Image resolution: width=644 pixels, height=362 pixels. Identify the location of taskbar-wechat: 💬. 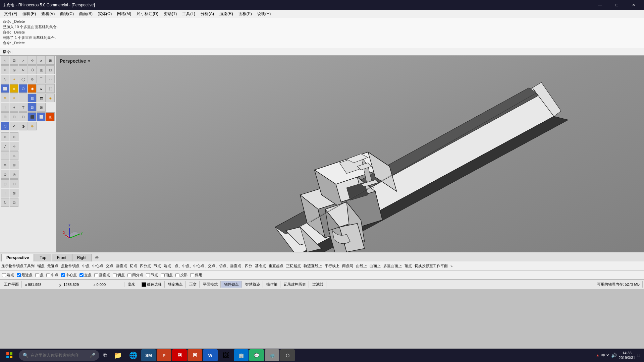
(257, 355).